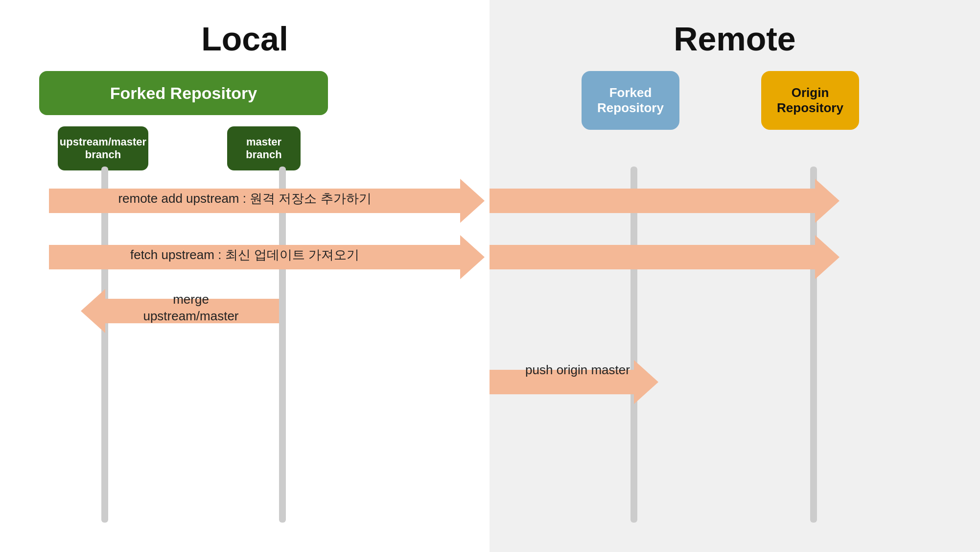  What do you see at coordinates (578, 370) in the screenshot?
I see `push-origin-label: push origin master` at bounding box center [578, 370].